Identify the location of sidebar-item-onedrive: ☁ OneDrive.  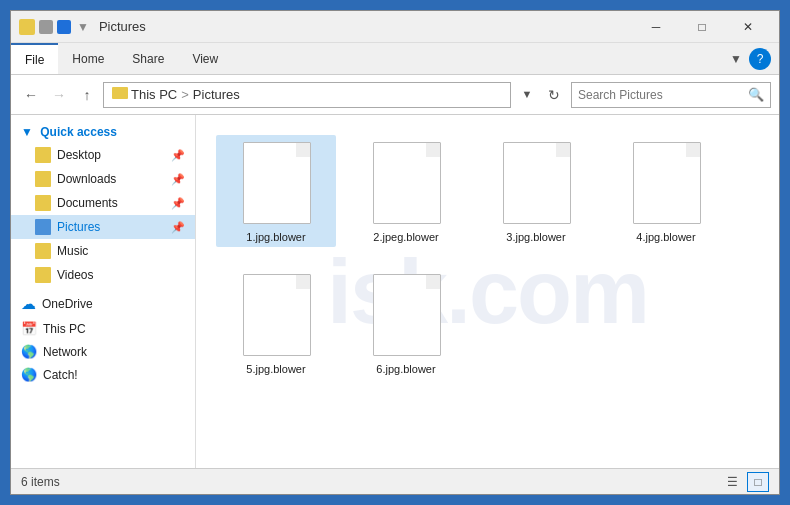
(103, 304).